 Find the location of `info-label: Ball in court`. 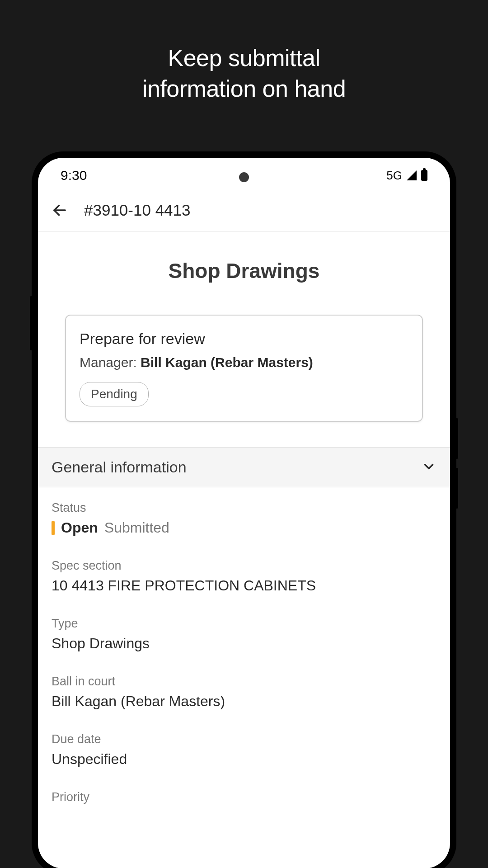

info-label: Ball in court is located at coordinates (244, 682).